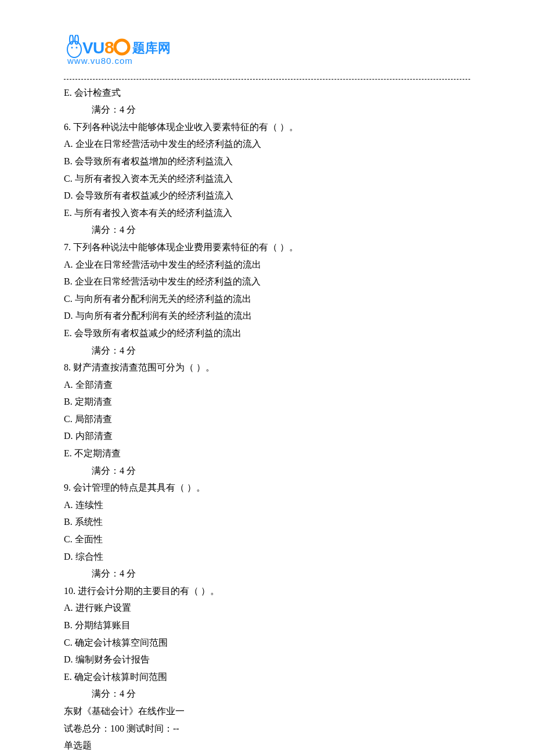 Image resolution: width=534 pixels, height=756 pixels. I want to click on option-c: C. 确定会计核算空间范围, so click(267, 643).